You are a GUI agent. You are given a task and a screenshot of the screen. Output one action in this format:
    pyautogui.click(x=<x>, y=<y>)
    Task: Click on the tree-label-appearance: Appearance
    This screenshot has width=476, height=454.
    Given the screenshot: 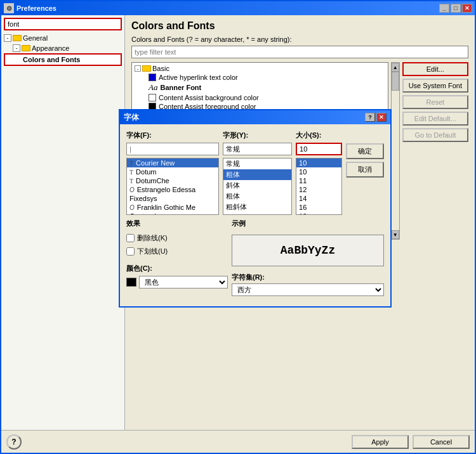 What is the action you would take?
    pyautogui.click(x=51, y=48)
    